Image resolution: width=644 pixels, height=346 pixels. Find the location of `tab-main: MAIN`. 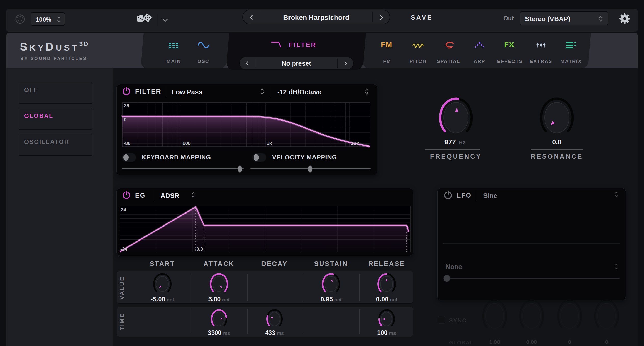

tab-main: MAIN is located at coordinates (174, 52).